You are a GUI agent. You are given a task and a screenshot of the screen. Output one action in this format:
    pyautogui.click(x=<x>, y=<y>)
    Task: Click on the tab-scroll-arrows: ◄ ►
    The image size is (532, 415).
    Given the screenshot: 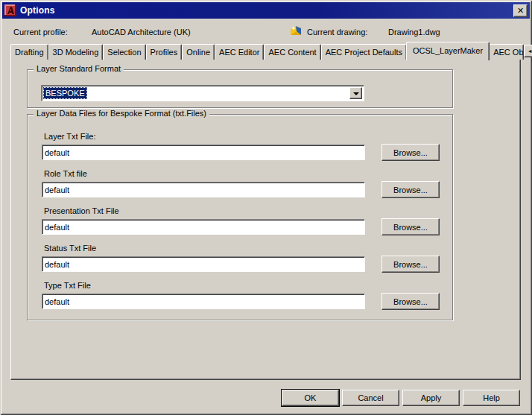 What is the action you would take?
    pyautogui.click(x=528, y=51)
    